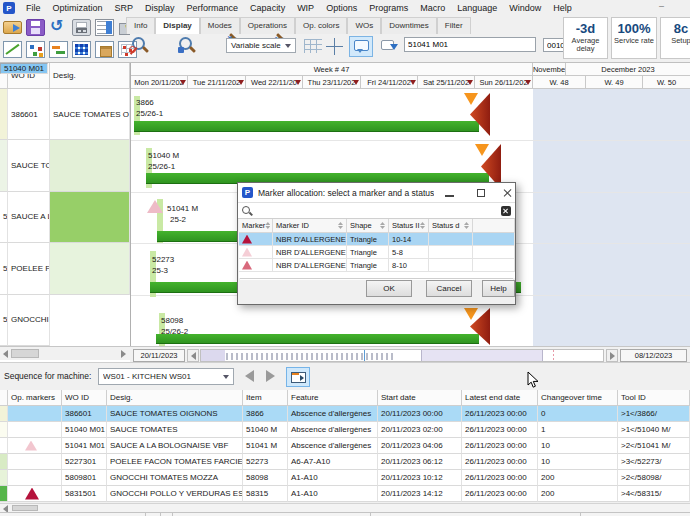 This screenshot has width=690, height=516. Describe the element at coordinates (313, 46) in the screenshot. I see `grid-toggle-icon` at that location.